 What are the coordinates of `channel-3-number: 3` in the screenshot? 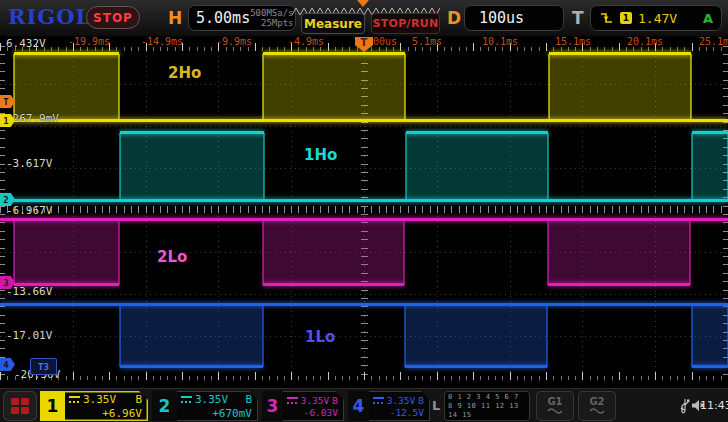 It's located at (272, 406).